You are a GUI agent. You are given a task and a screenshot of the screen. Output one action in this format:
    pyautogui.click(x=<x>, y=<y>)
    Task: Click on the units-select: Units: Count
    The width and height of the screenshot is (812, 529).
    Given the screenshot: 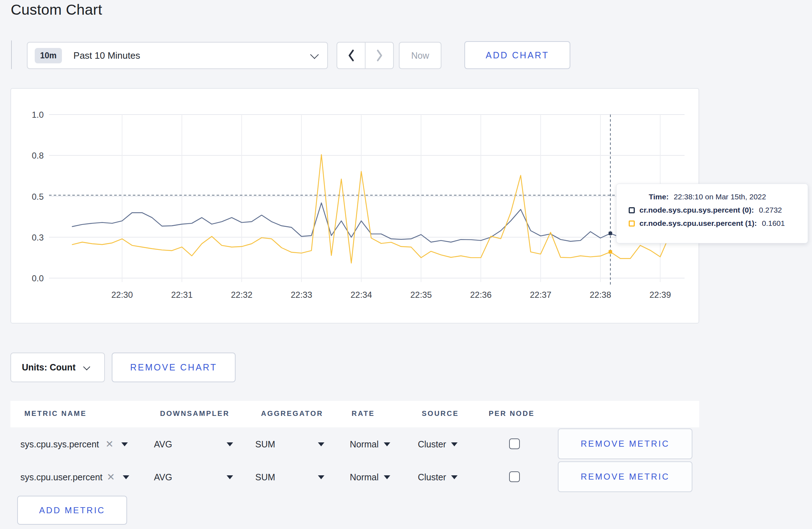 What is the action you would take?
    pyautogui.click(x=58, y=367)
    